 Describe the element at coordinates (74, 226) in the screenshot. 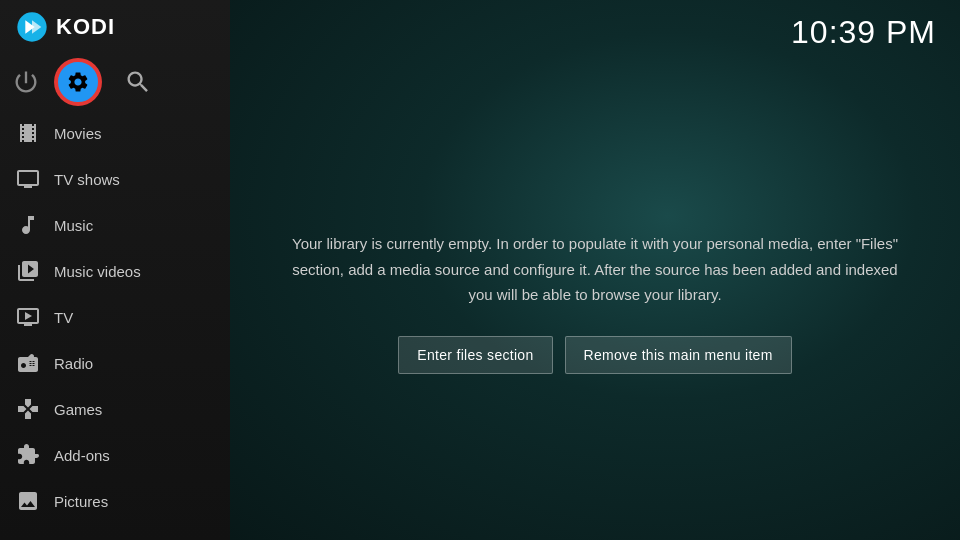

I see `sidebar-item-music-label: Music` at that location.